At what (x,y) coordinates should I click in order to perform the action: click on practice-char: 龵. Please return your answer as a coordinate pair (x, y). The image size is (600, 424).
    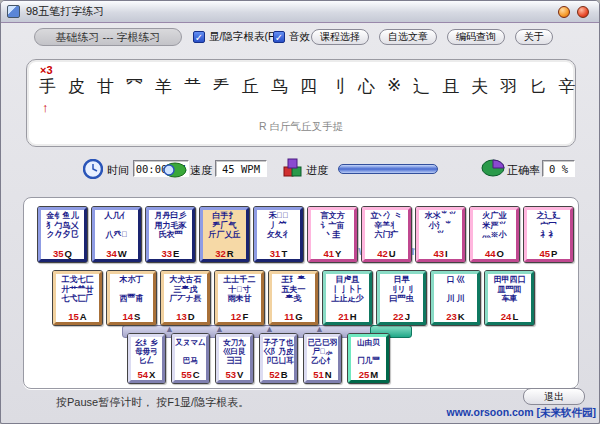
    Looking at the image, I should click on (222, 86).